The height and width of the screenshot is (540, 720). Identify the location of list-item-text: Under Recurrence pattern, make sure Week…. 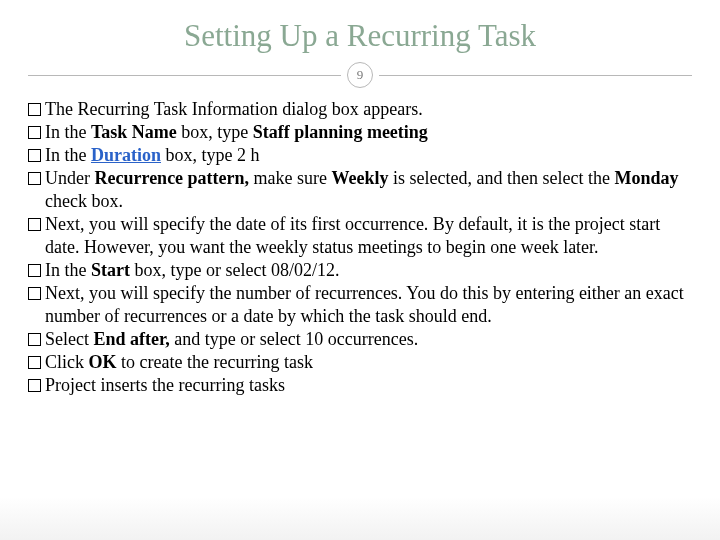
(368, 190).